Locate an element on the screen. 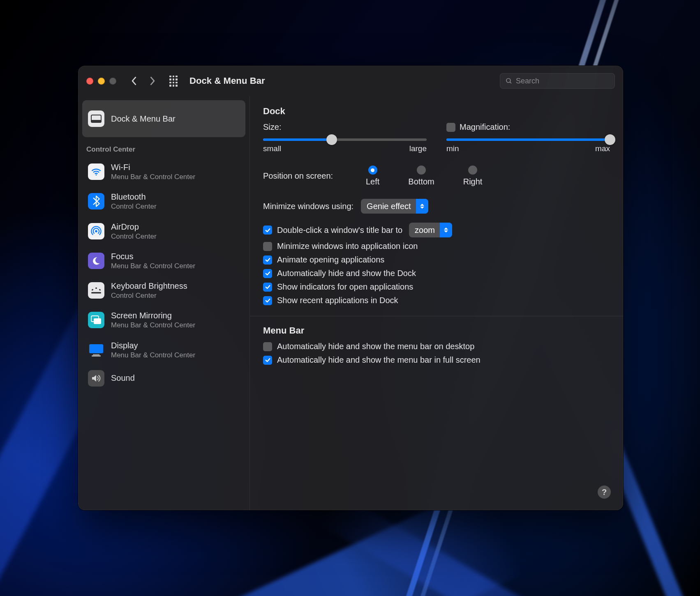 This screenshot has width=700, height=596. sidebar-section-header: Control Center is located at coordinates (164, 148).